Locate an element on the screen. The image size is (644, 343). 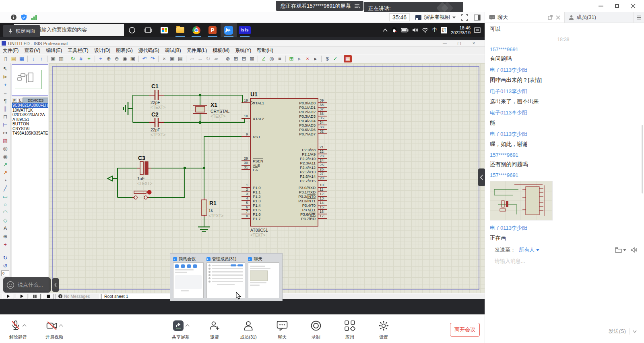
control-camera: 开启视频 is located at coordinates (54, 329).